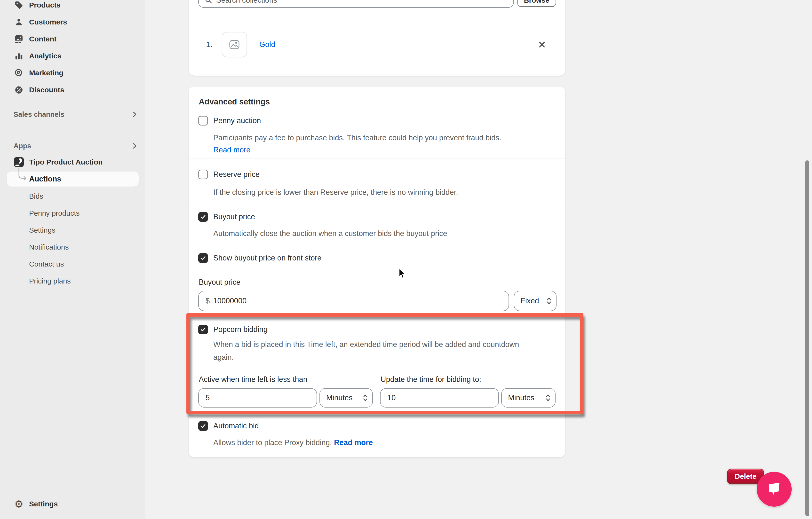 Image resolution: width=812 pixels, height=519 pixels. Describe the element at coordinates (237, 175) in the screenshot. I see `reserve-price-label: Reserve price` at that location.